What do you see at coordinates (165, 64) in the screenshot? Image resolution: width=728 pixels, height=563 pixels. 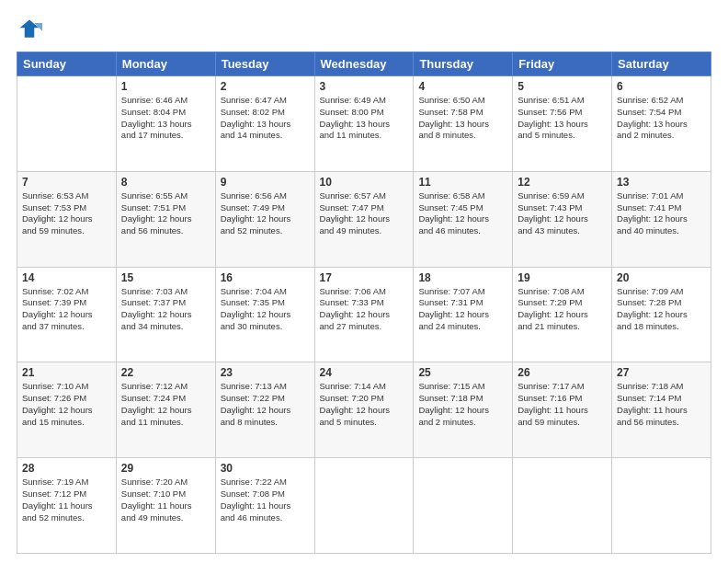 I see `col-header-monday: Monday` at bounding box center [165, 64].